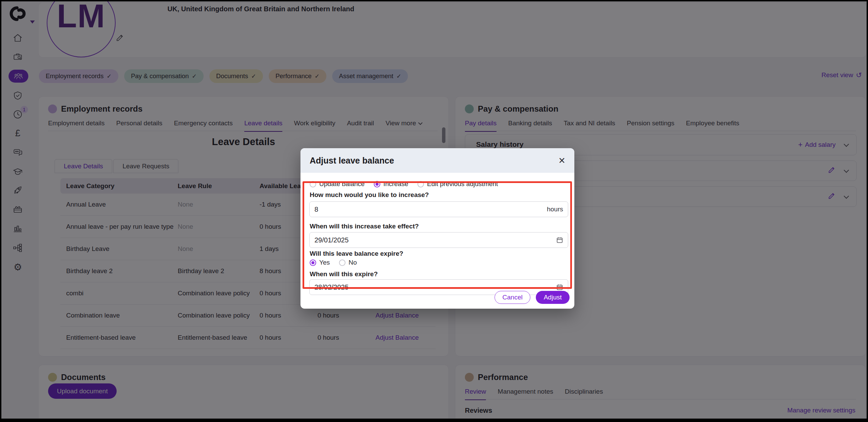 Image resolution: width=868 pixels, height=422 pixels. Describe the element at coordinates (391, 184) in the screenshot. I see `radio-increase: Increase` at that location.